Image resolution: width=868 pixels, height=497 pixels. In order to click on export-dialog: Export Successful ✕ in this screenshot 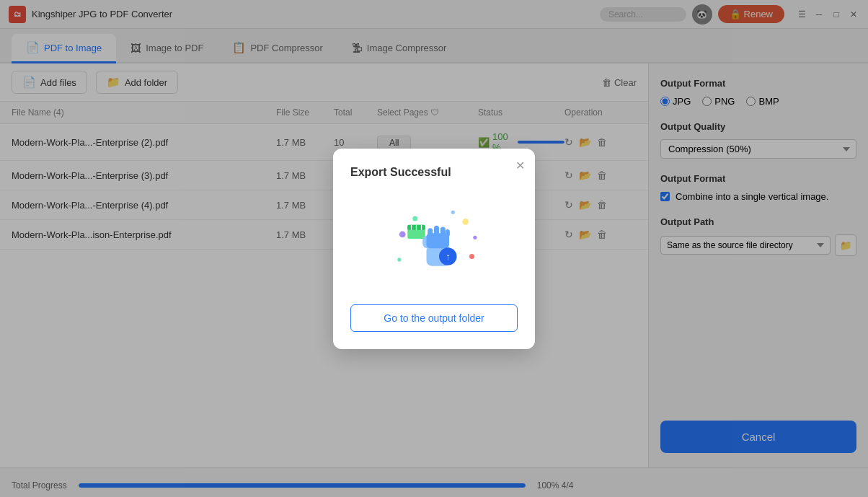, I will do `click(434, 249)`.